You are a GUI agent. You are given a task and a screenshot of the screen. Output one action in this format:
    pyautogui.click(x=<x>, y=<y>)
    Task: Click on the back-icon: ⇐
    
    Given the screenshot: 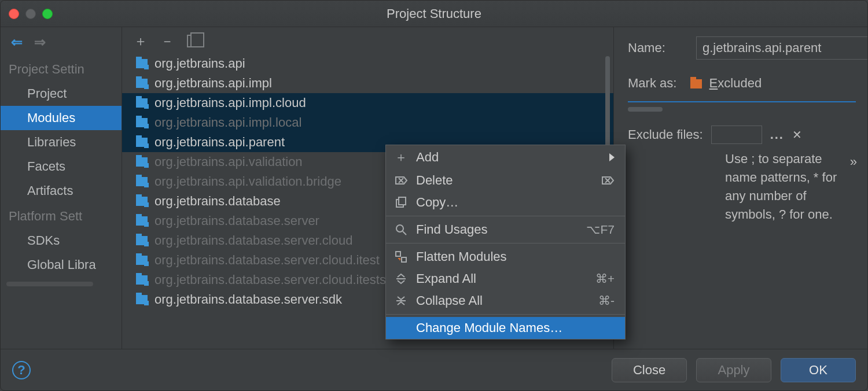 What is the action you would take?
    pyautogui.click(x=17, y=42)
    